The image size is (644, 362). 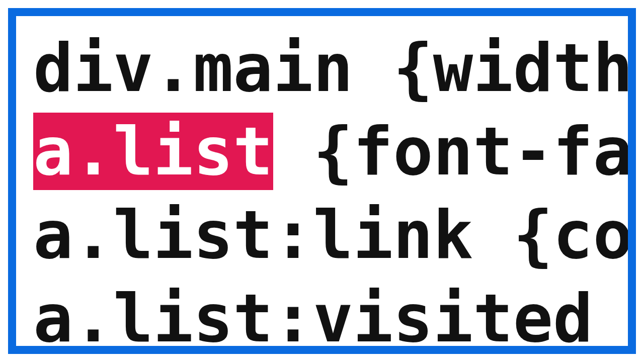 What do you see at coordinates (153, 151) in the screenshot?
I see `code-line-2-selected-selector: a.list` at bounding box center [153, 151].